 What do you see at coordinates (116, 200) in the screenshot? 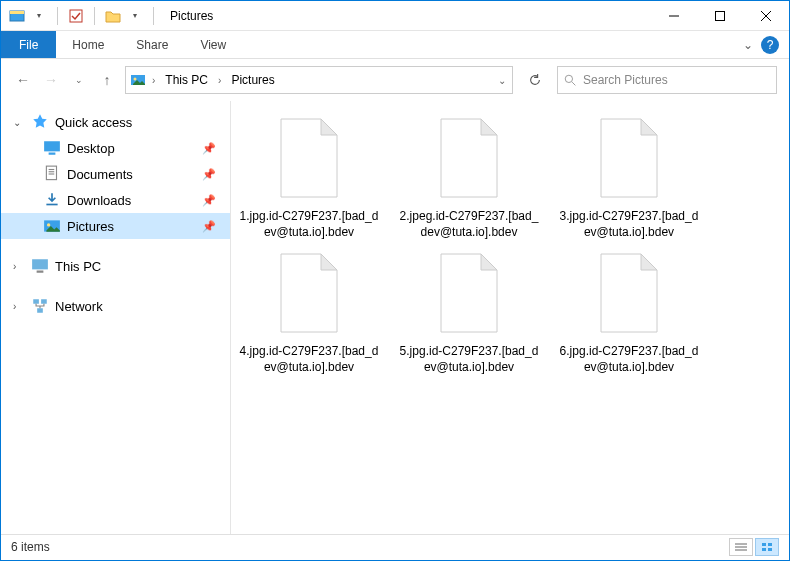
I see `sidebar-item-downloads: Downloads 📌` at bounding box center [116, 200].